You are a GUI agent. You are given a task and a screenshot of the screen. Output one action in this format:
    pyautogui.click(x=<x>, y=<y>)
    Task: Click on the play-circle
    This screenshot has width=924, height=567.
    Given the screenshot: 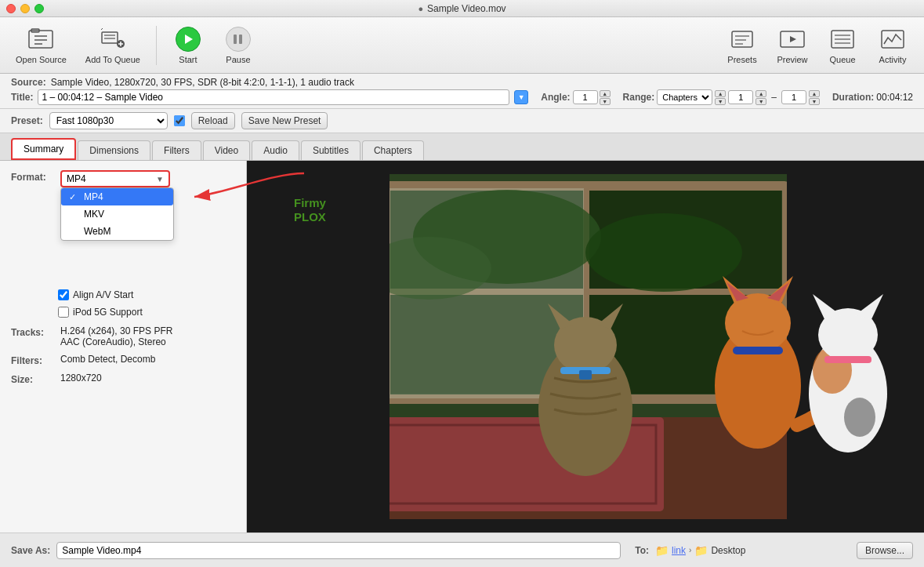 What is the action you would take?
    pyautogui.click(x=188, y=39)
    